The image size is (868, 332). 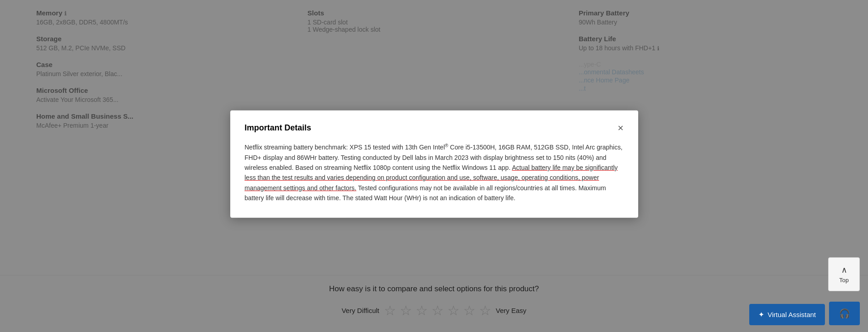 I want to click on modal-body: Netflix streaming battery benchmark: XPS…, so click(x=434, y=172).